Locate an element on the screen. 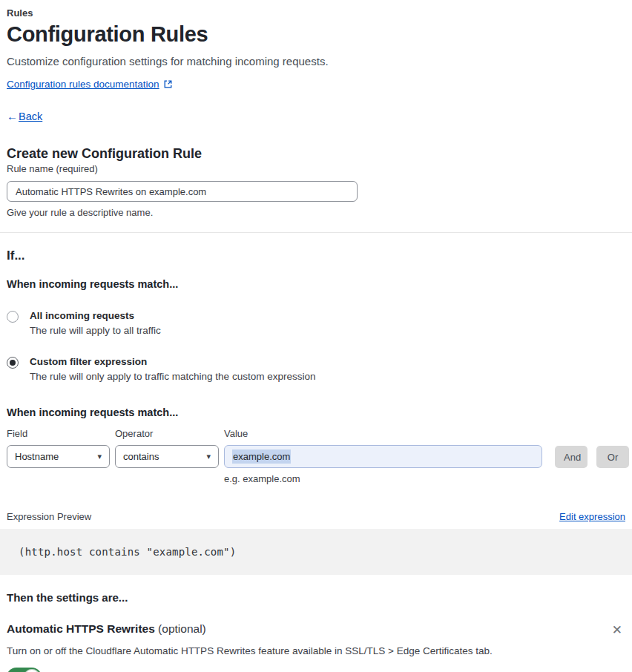  radio-option-custom-filter-expression: Custom filter expression The rule will o… is located at coordinates (316, 369).